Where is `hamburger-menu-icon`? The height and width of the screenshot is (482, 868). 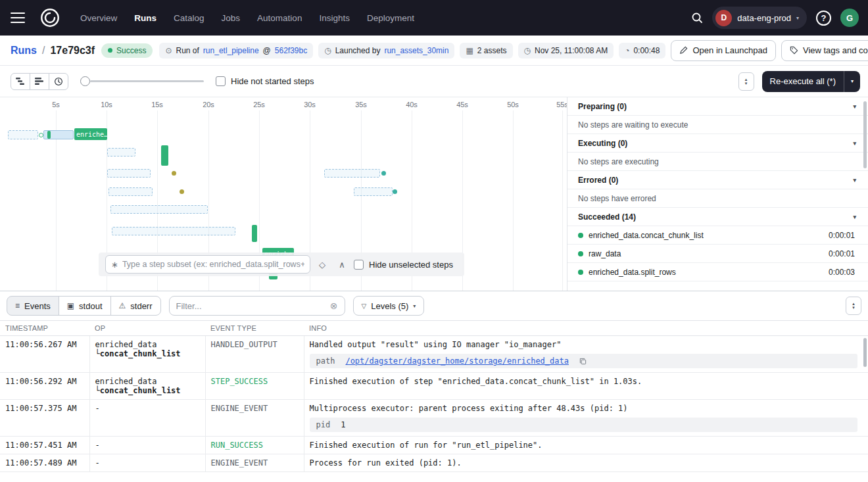 hamburger-menu-icon is located at coordinates (18, 18).